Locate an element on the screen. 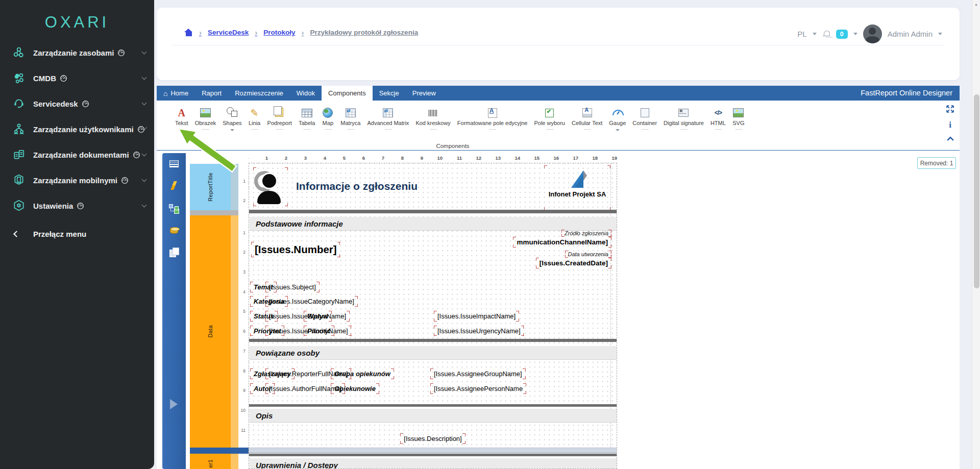 The width and height of the screenshot is (980, 469). component-button: Shapes is located at coordinates (232, 119).